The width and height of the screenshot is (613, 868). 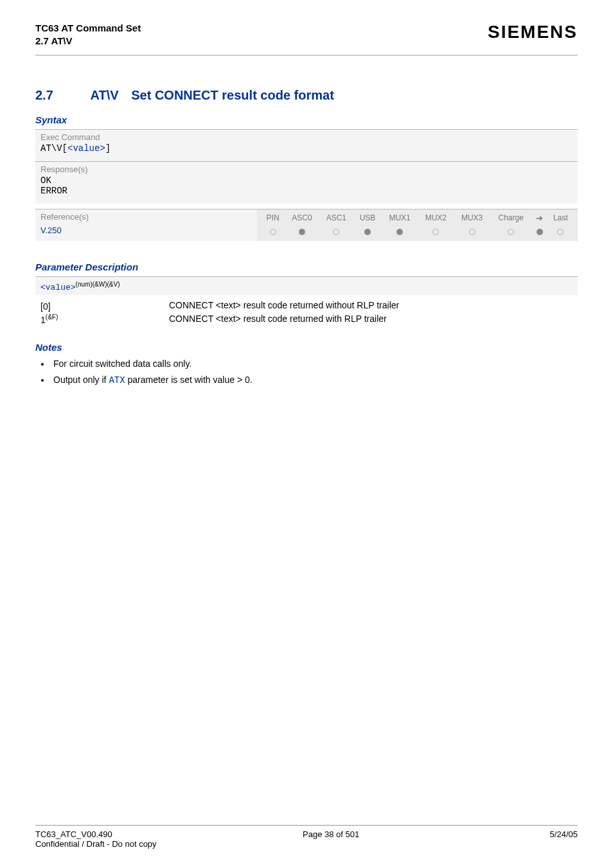 What do you see at coordinates (306, 180) in the screenshot?
I see `response-ok: OK` at bounding box center [306, 180].